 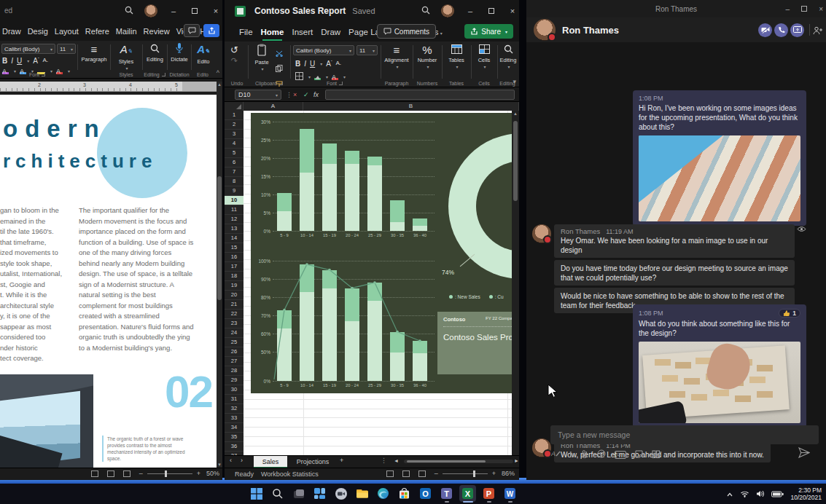 What do you see at coordinates (656, 454) in the screenshot?
I see `apps-icon` at bounding box center [656, 454].